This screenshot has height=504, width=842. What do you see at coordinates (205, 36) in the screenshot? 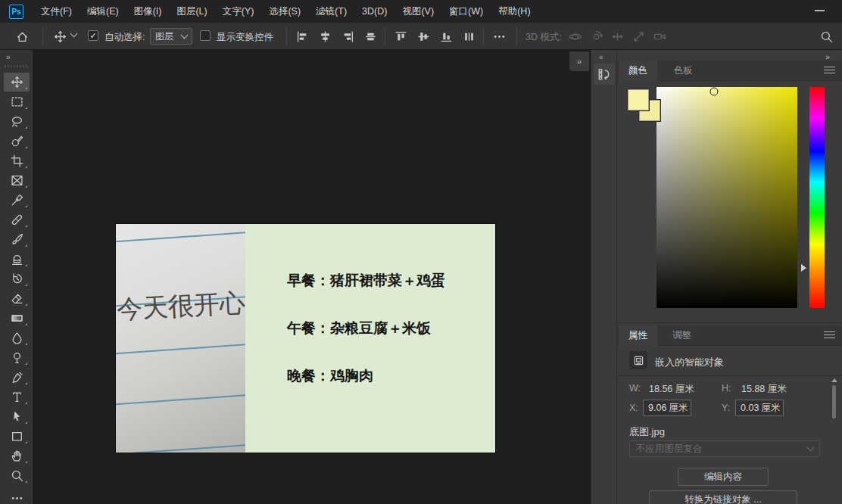
I see `show-transform-checkbox` at bounding box center [205, 36].